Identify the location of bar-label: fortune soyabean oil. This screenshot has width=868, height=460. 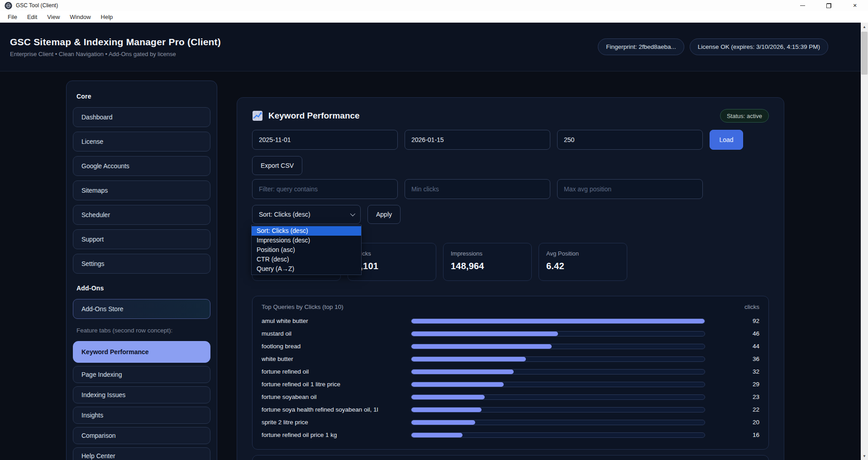
(336, 397).